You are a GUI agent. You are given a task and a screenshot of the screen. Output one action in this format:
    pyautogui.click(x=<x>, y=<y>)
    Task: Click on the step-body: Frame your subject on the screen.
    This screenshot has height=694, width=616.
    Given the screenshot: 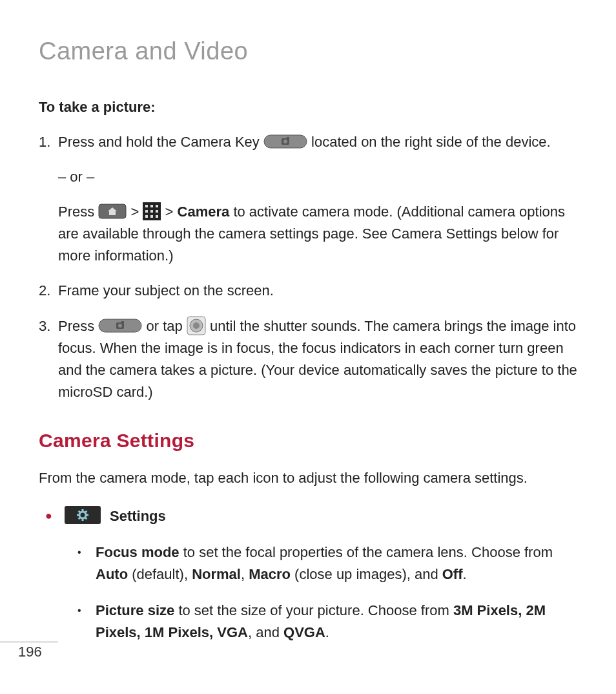 What is the action you would take?
    pyautogui.click(x=318, y=291)
    